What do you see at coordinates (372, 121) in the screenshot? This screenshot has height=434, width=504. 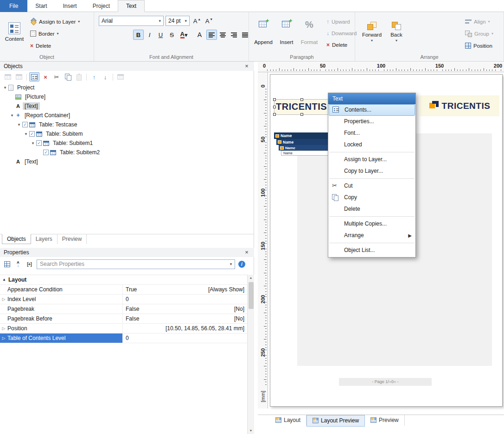 I see `menu-item-properties: Properties...` at bounding box center [372, 121].